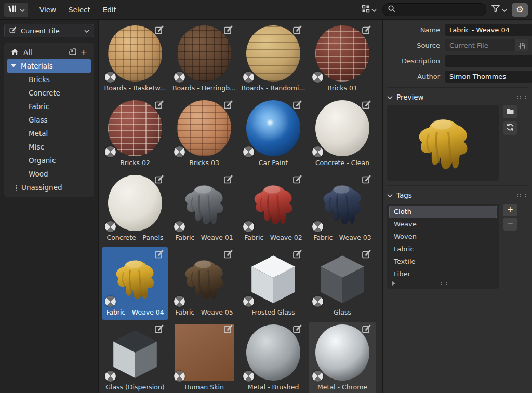 This screenshot has height=393, width=532. What do you see at coordinates (499, 9) in the screenshot?
I see `filter-button` at bounding box center [499, 9].